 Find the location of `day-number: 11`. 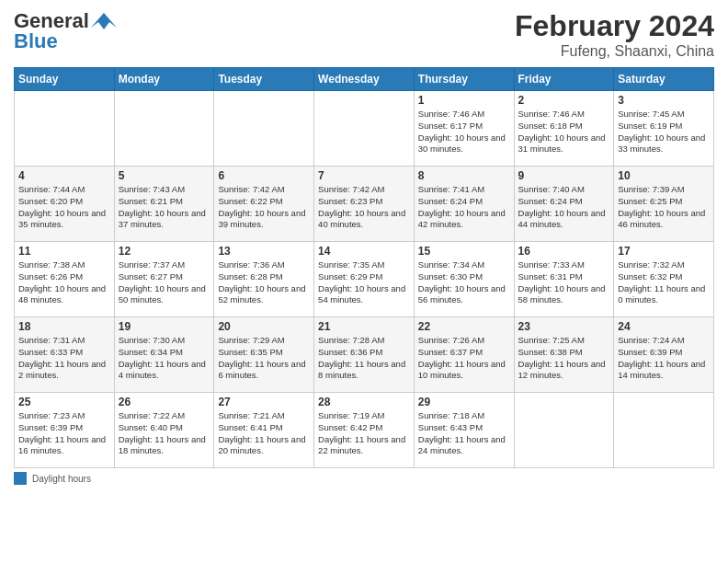

day-number: 11 is located at coordinates (64, 251).